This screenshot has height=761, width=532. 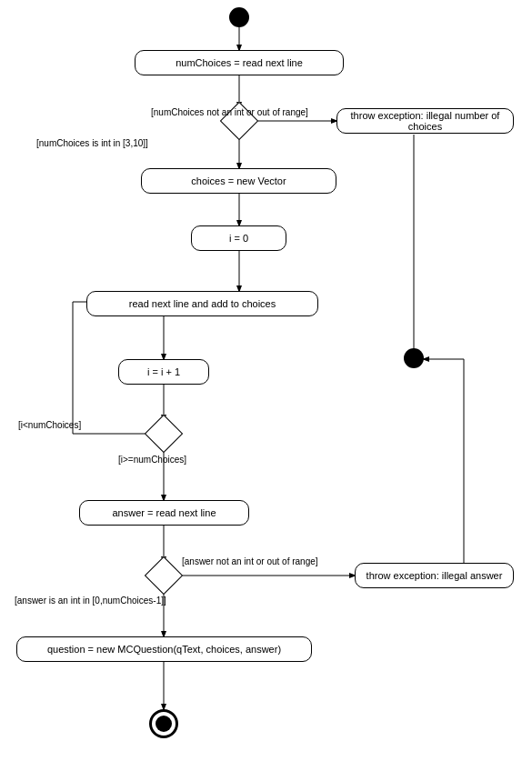 I want to click on merge-node, so click(x=414, y=358).